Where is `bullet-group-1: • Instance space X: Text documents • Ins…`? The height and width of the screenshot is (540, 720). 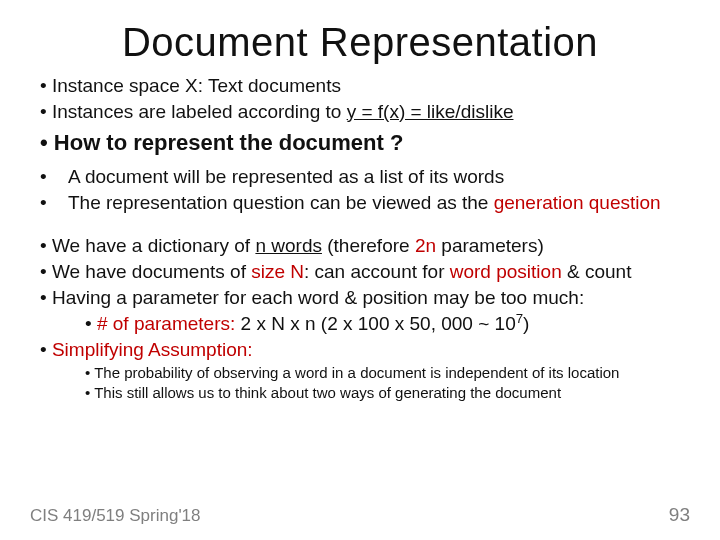 bullet-group-1: • Instance space X: Text documents • Ins… is located at coordinates (360, 116).